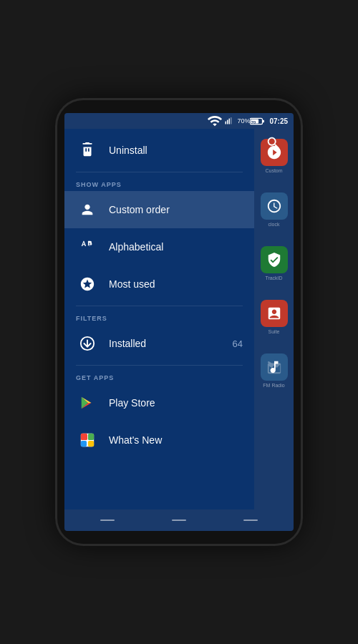 The height and width of the screenshot is (644, 358). What do you see at coordinates (159, 150) in the screenshot?
I see `uninstall-item: Uninstall` at bounding box center [159, 150].